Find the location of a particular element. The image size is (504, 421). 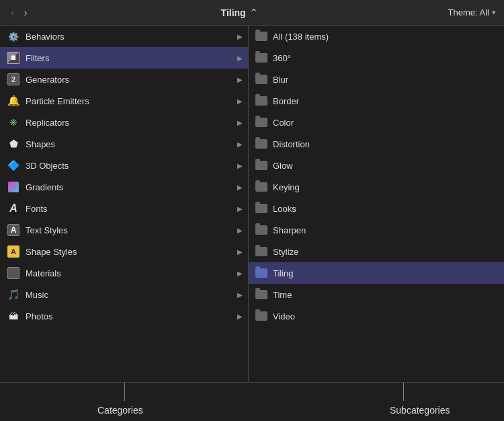

subcat-item-keying: Keying is located at coordinates (376, 187).